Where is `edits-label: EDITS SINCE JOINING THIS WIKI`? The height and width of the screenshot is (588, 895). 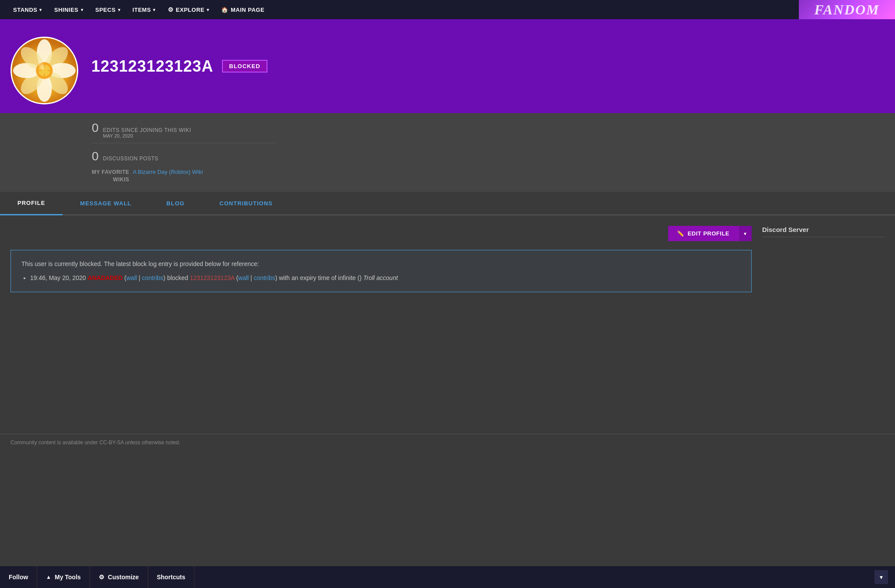
edits-label: EDITS SINCE JOINING THIS WIKI is located at coordinates (147, 130).